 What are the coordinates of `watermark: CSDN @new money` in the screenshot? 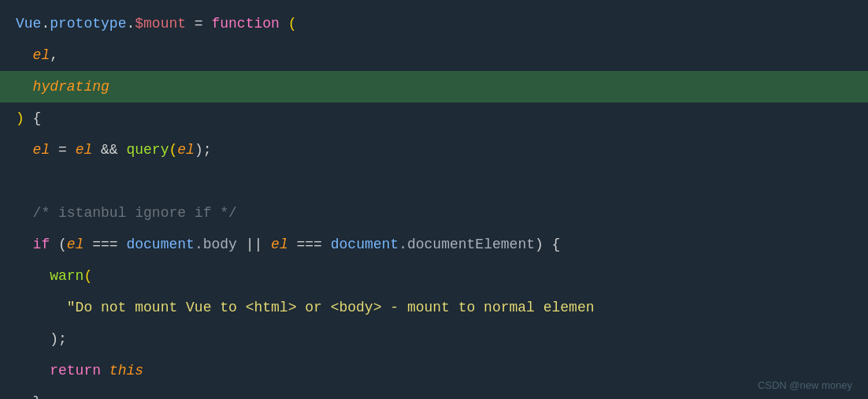 It's located at (805, 385).